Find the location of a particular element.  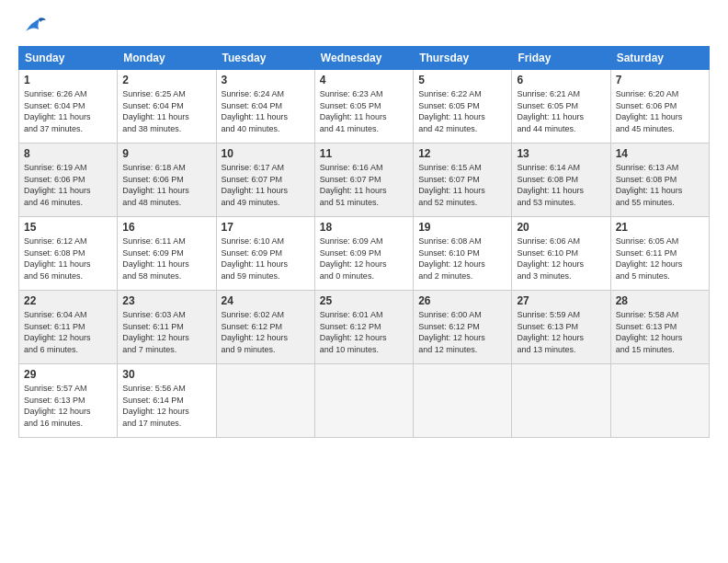

day-info: Sunrise: 6:16 AM Sunset: 6:07 PM Dayligh… is located at coordinates (364, 185).